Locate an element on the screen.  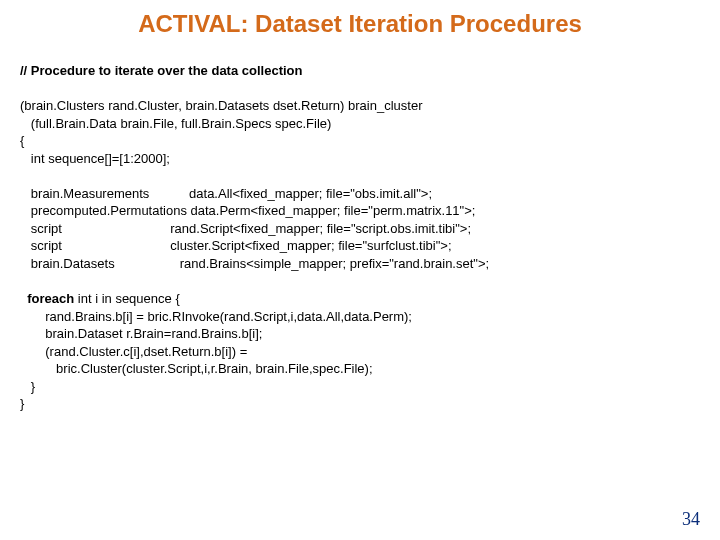
code-line-close-outer: } is located at coordinates (22, 404).